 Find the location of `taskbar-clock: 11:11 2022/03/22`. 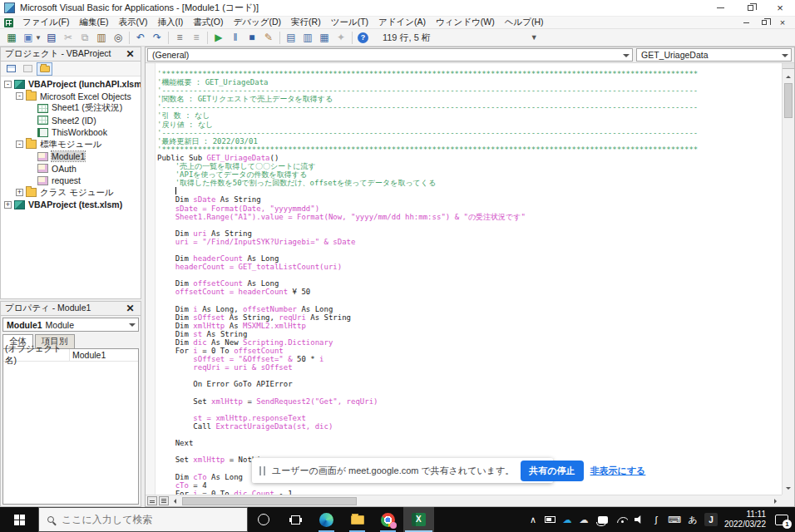

taskbar-clock: 11:11 2022/03/22 is located at coordinates (745, 520).